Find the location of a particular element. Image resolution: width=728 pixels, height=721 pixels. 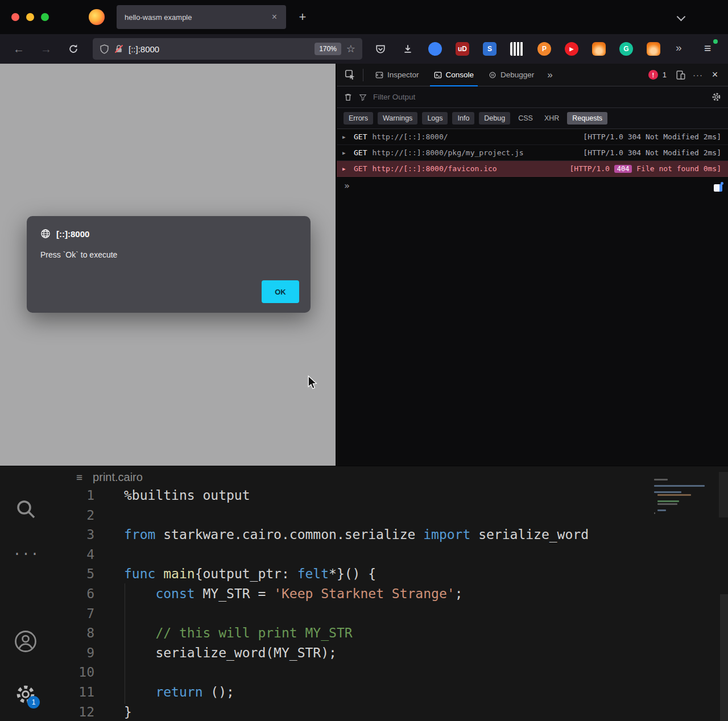

filter-xhr-button: XHR is located at coordinates (552, 118).